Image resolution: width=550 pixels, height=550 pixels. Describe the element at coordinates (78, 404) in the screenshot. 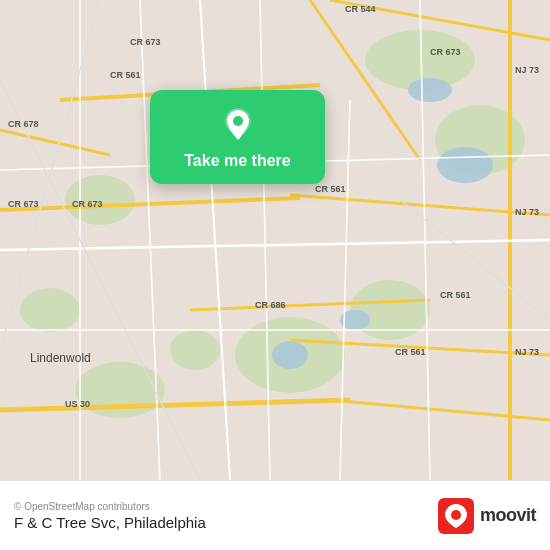

I see `svg-text: US 30` at that location.